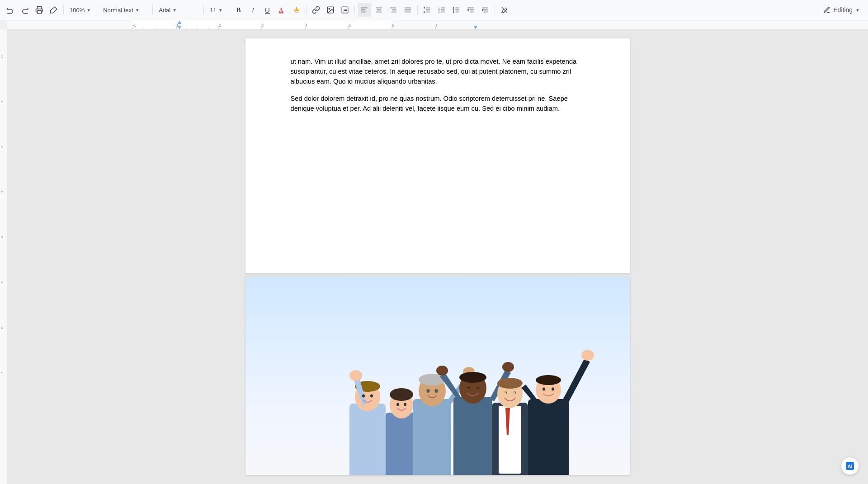  Describe the element at coordinates (4, 257) in the screenshot. I see `vertical-ruler: -1 1 2 3 4 5 6 7` at that location.